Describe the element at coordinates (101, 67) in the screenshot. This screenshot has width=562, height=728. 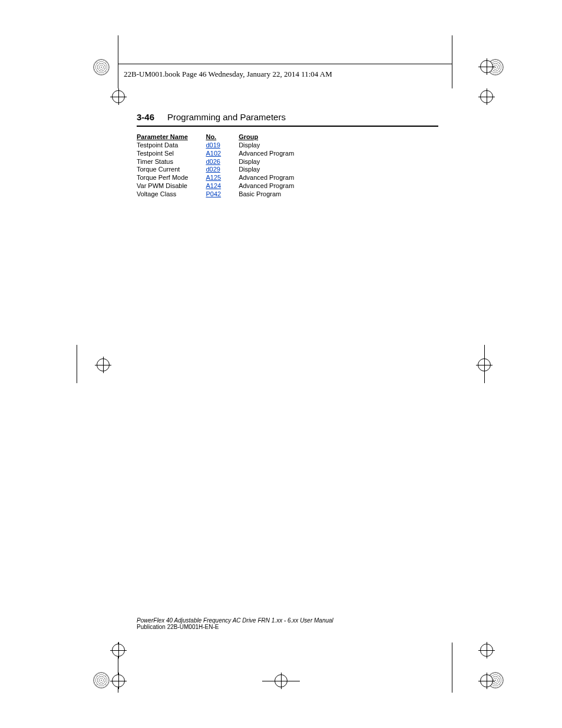
I see `crop-ornament-tl` at that location.